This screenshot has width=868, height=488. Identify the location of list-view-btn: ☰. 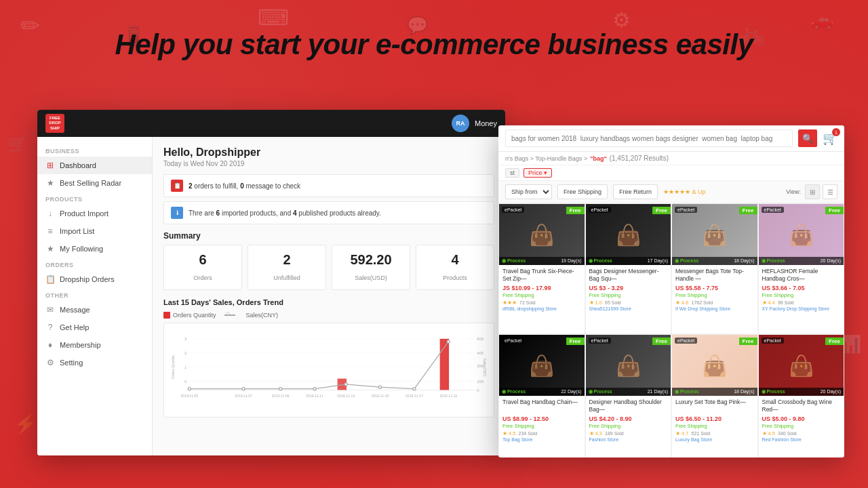
(830, 192).